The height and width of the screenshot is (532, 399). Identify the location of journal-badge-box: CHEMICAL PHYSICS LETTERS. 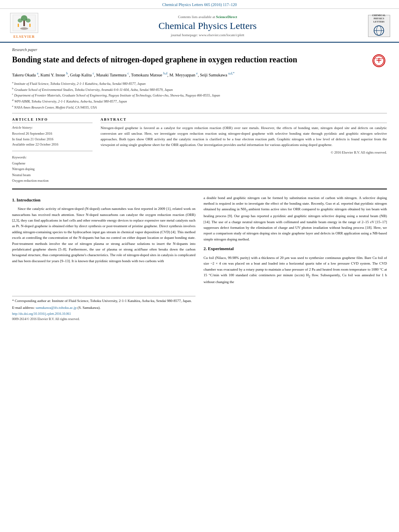
(379, 26).